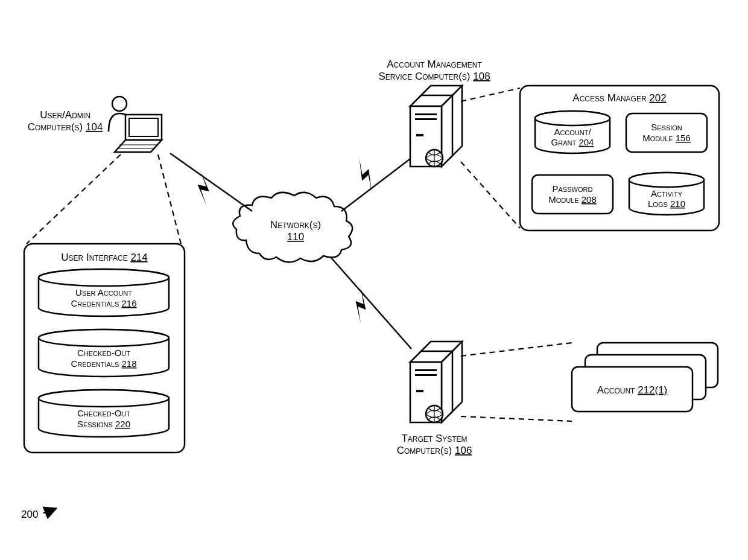 Image resolution: width=748 pixels, height=560 pixels. I want to click on am-item-3-l1: Activity, so click(667, 193).